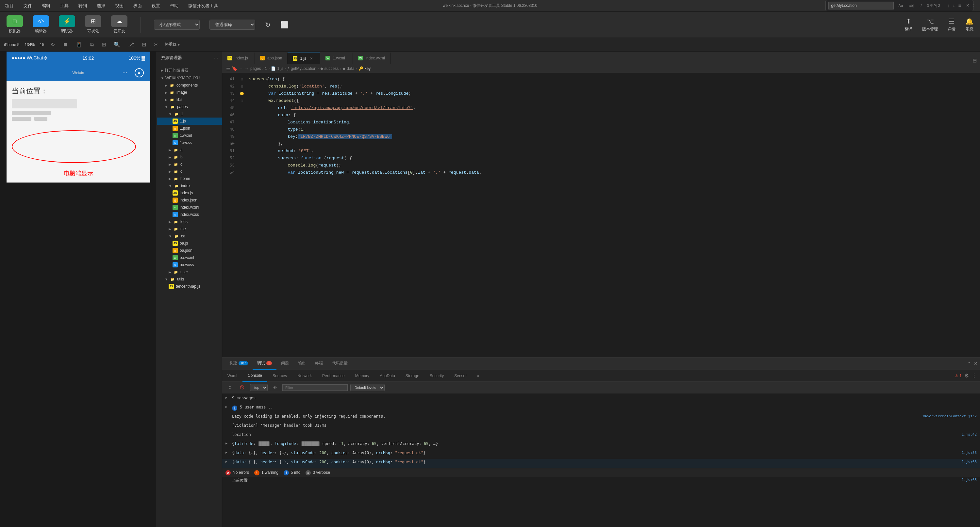 This screenshot has height=527, width=980. Describe the element at coordinates (974, 376) in the screenshot. I see `console-more-btn: ⋮` at that location.